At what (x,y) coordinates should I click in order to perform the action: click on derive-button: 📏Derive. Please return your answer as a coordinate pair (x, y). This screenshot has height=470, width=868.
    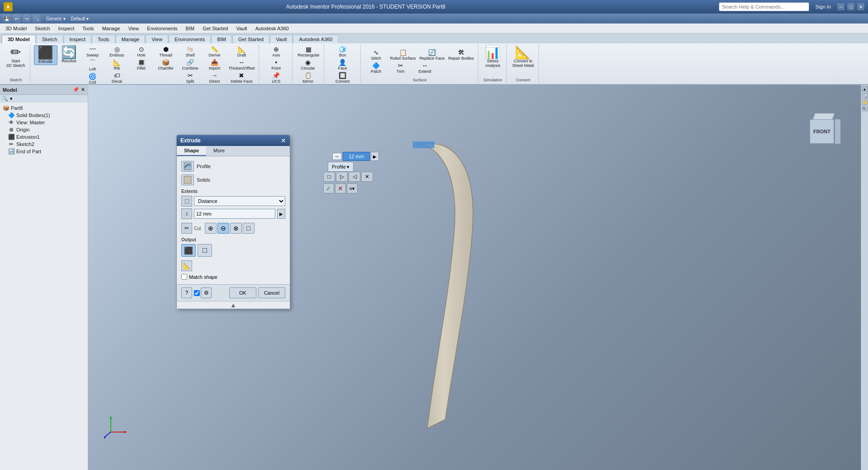
    Looking at the image, I should click on (215, 52).